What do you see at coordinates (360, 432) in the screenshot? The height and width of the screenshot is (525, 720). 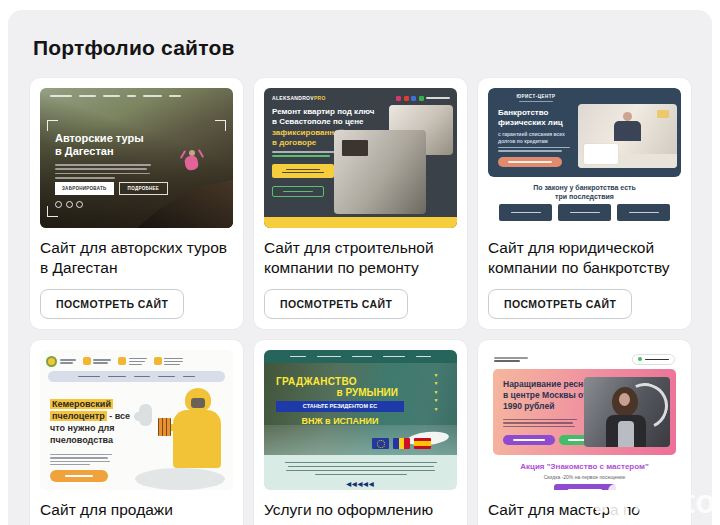 I see `portfolio-card-residence: ГРАДЖАНСТВО в РУМЫНИИ СТАНЬТЕ РЕЗИДЕНТОМ…` at bounding box center [360, 432].